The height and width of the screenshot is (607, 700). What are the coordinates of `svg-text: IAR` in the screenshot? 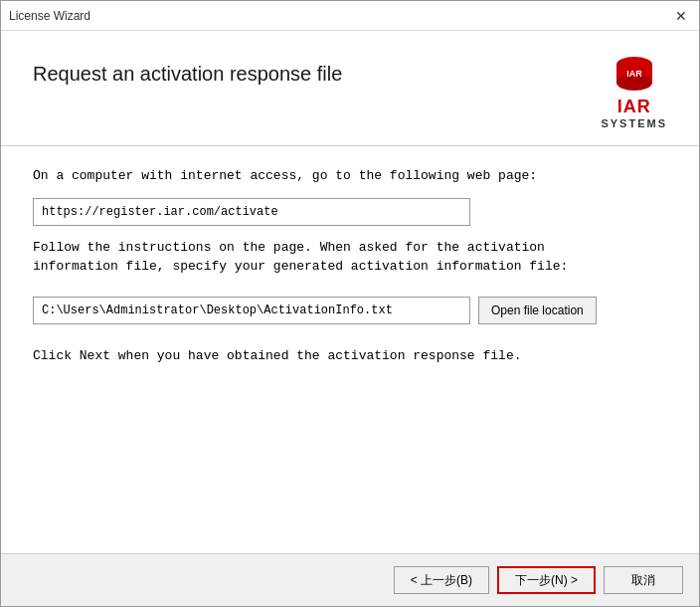 It's located at (634, 74).